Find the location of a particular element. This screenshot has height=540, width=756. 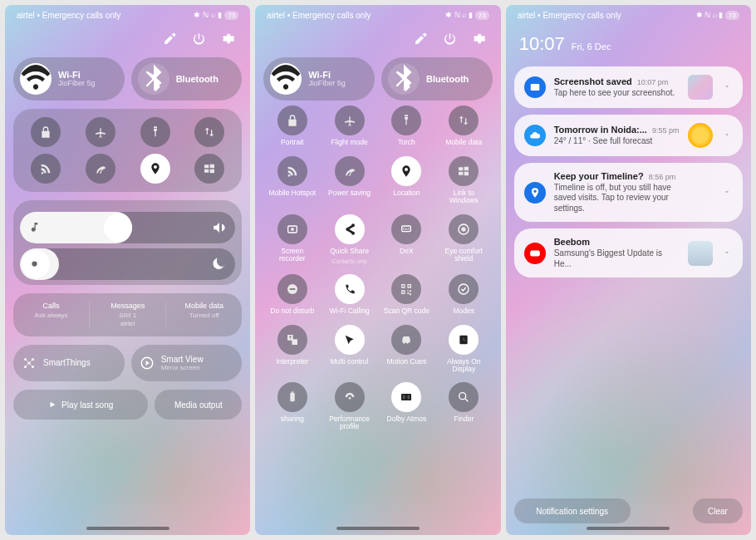

power-saving-tile is located at coordinates (101, 169).